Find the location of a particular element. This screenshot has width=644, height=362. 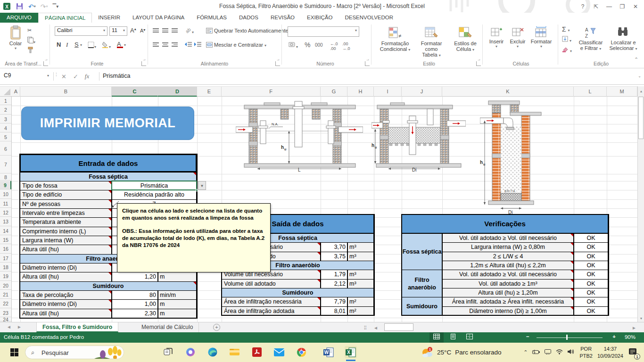

autosum-icon: Σ ▾ is located at coordinates (566, 29).